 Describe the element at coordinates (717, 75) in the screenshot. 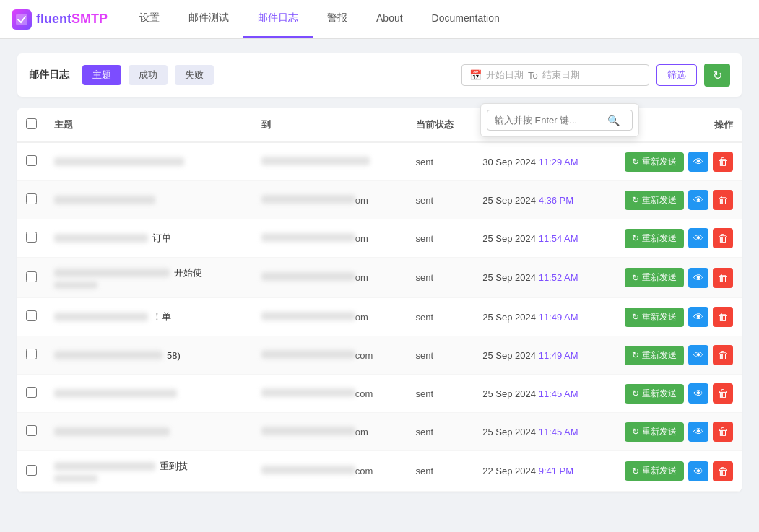

I see `refresh-button: ↻` at that location.